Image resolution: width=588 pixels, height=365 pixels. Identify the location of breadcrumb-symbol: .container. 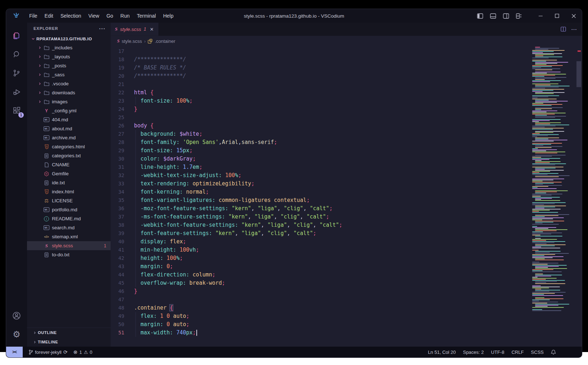
(165, 41).